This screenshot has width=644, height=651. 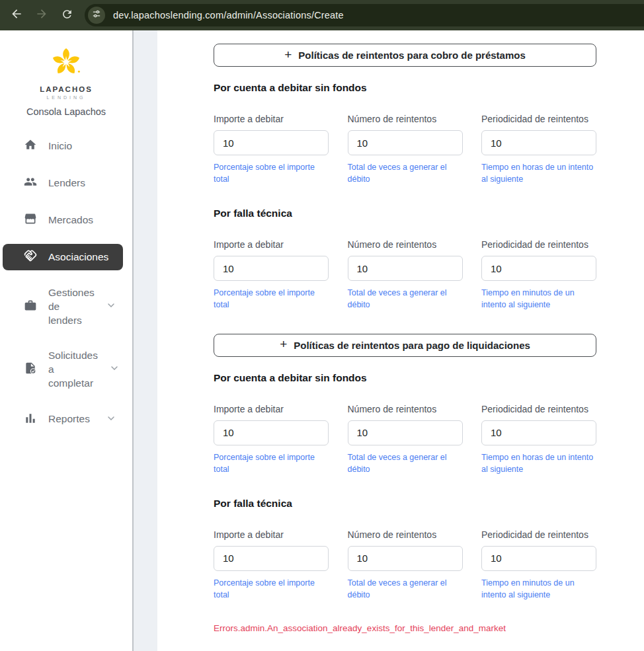 I want to click on add-cobro-policies-button: + Políticas de reintentos para cobro de …, so click(x=405, y=56).